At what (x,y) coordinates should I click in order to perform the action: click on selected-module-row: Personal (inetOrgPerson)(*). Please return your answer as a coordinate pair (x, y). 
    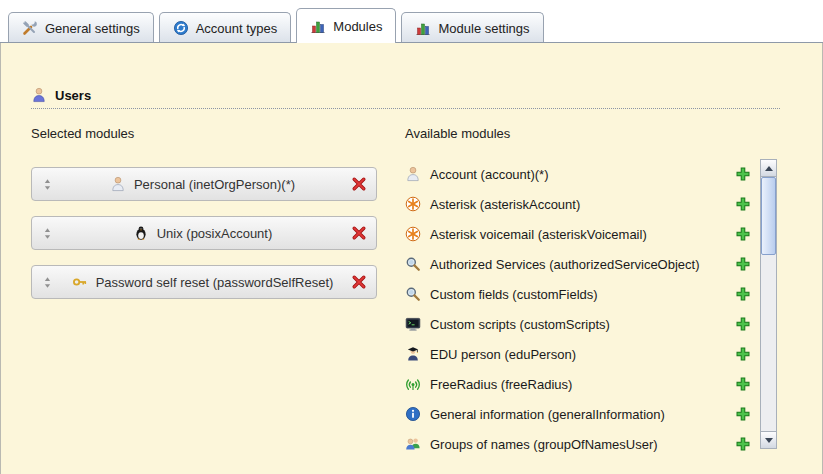
    Looking at the image, I should click on (204, 184).